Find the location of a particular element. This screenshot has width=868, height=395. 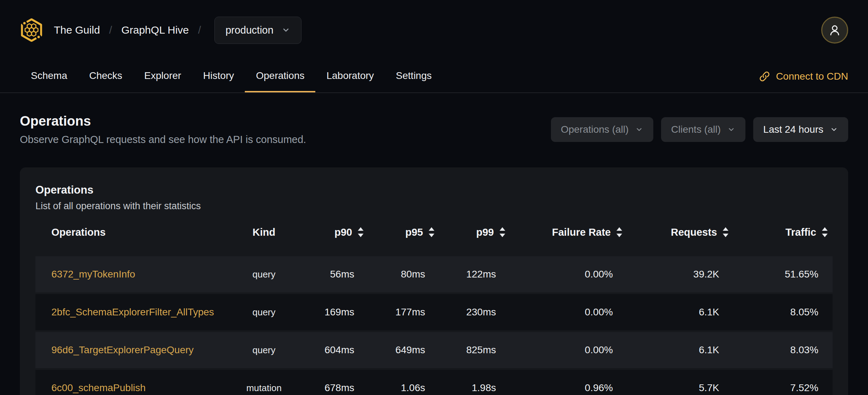

operation-link: 6372_myTokenInfo is located at coordinates (94, 274).